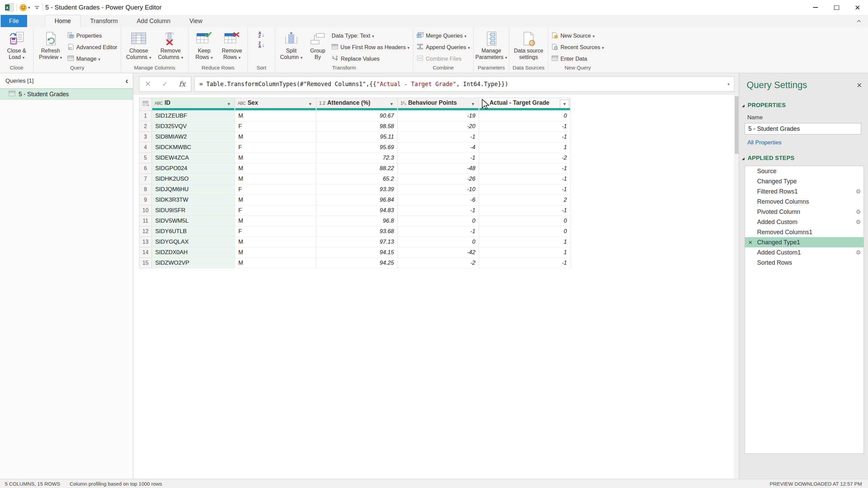 The image size is (868, 488). Describe the element at coordinates (357, 221) in the screenshot. I see `cell-attendance: 96.8` at that location.